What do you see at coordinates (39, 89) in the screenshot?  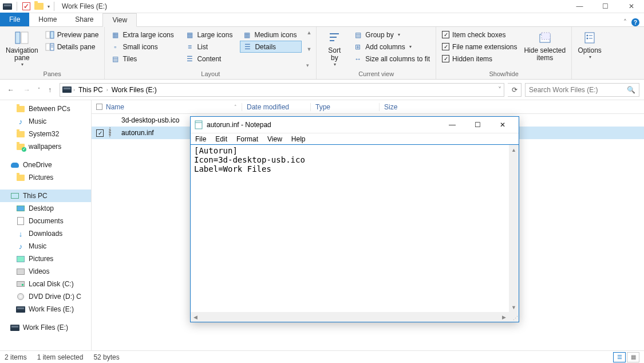 I see `history-dropdown: ˅` at bounding box center [39, 89].